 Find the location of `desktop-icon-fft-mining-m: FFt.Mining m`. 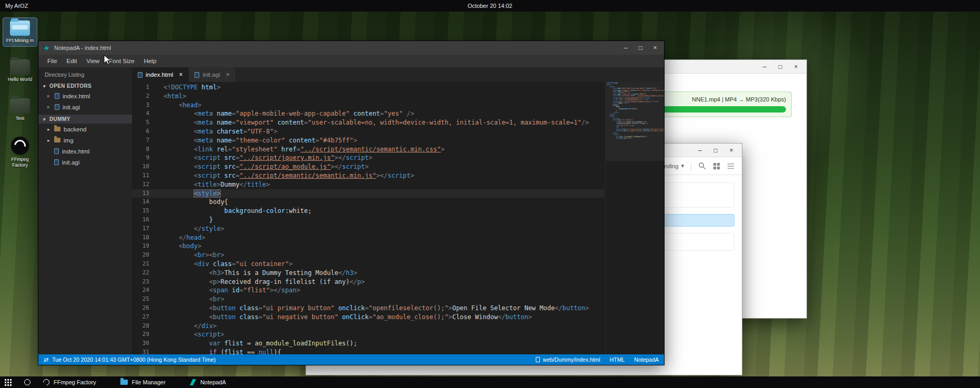

desktop-icon-fft-mining-m: FFt.Mining m is located at coordinates (20, 32).